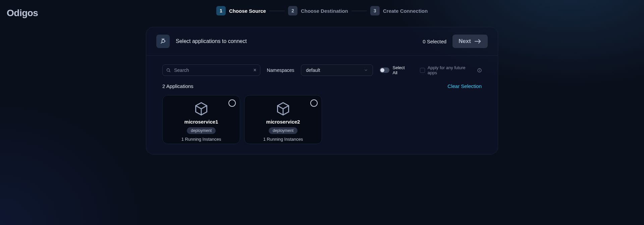 The image size is (644, 225). What do you see at coordinates (318, 11) in the screenshot?
I see `step-choose-destination: 2 Choose Destination` at bounding box center [318, 11].